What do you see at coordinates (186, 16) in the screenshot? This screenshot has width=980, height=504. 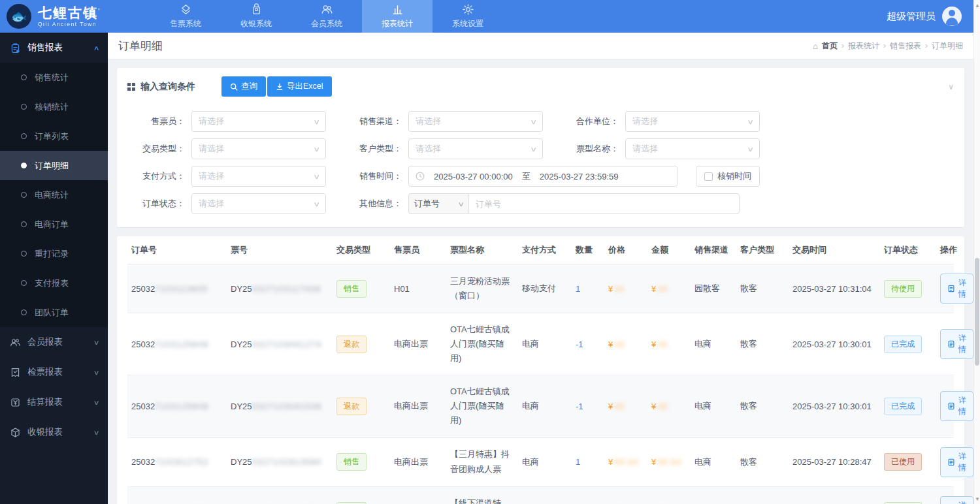 I see `nav-item-ticket: 售票系统` at bounding box center [186, 16].